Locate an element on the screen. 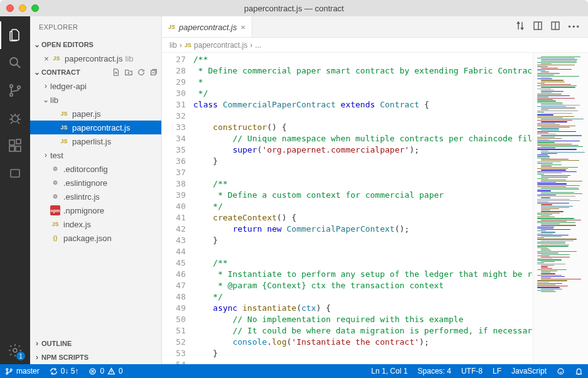 The width and height of the screenshot is (588, 378). folder-ledger-api: › ledger-api is located at coordinates (95, 86).